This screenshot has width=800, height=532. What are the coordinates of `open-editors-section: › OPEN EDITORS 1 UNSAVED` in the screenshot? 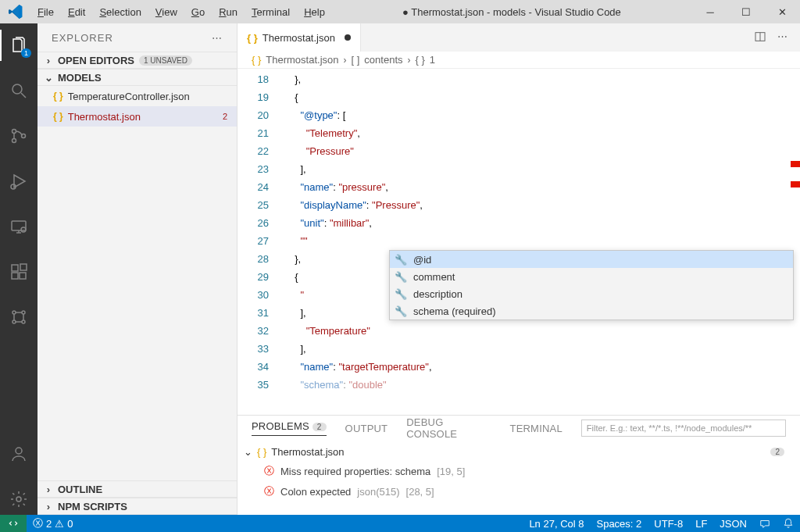 It's located at (138, 60).